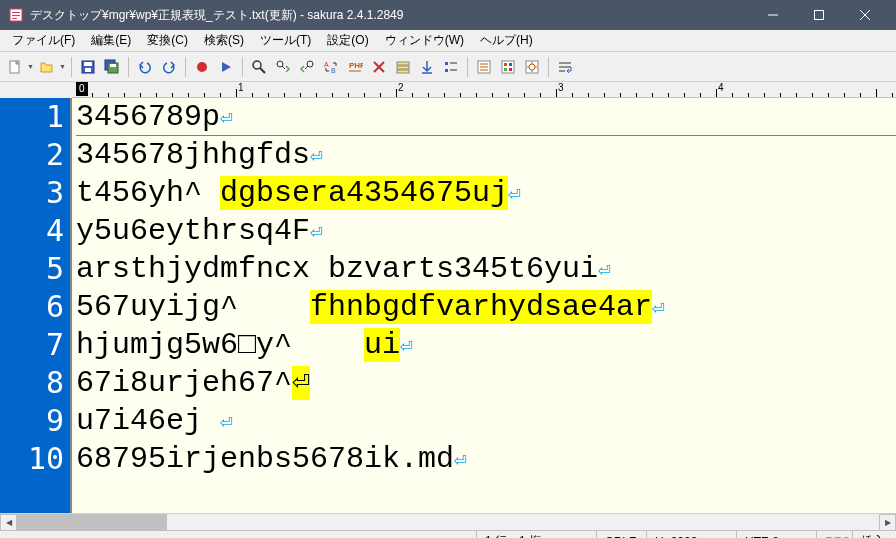 This screenshot has width=896, height=538. Describe the element at coordinates (486, 459) in the screenshot. I see `text-line: 68795irjenbs5678ik.md⏎` at that location.